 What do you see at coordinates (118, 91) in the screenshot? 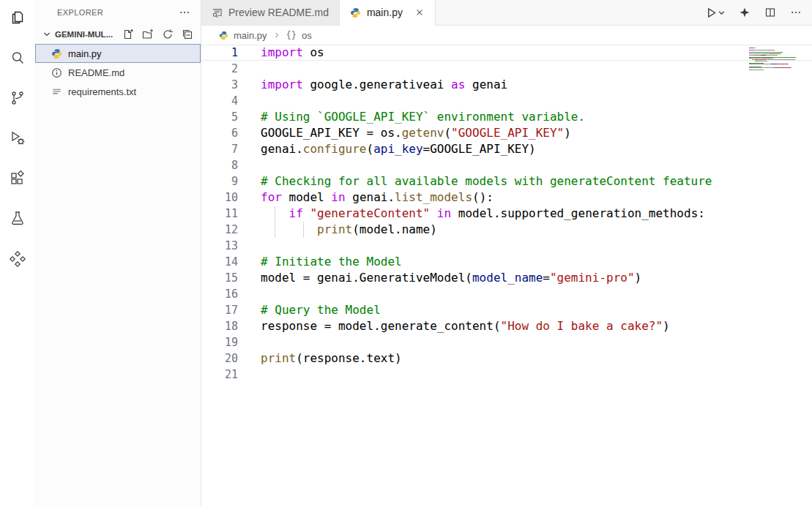
I see `file-row-requirements-txt: requirements.txt` at bounding box center [118, 91].